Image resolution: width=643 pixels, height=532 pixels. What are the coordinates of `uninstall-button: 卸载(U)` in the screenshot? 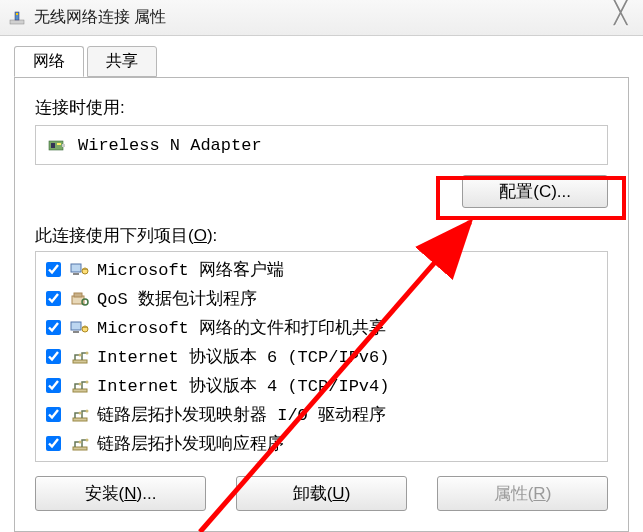 It's located at (322, 494).